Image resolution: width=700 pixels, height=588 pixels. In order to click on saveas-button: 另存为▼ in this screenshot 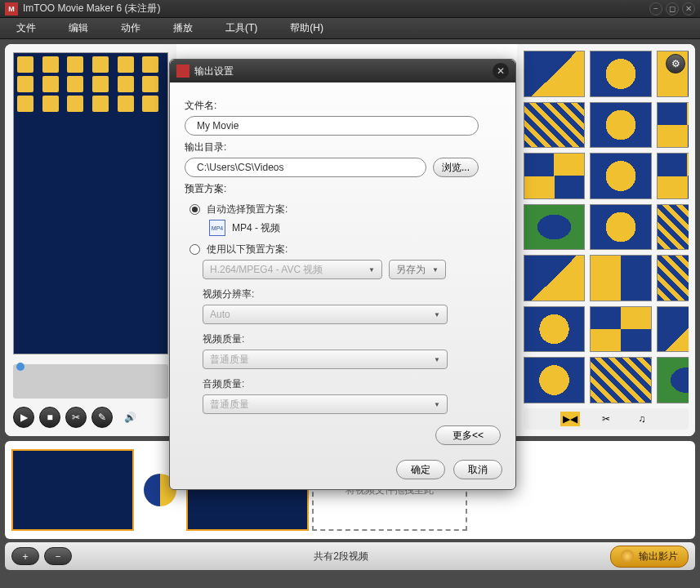, I will do `click(417, 270)`.